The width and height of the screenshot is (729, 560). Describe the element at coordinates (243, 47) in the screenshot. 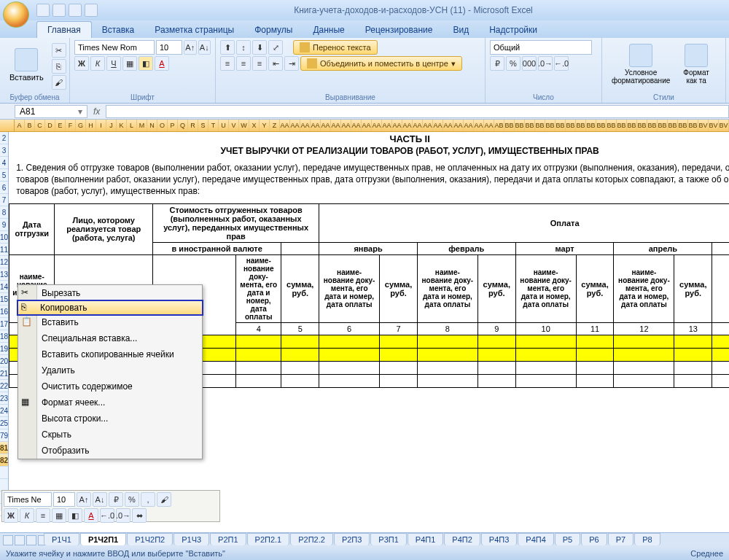

I see `align-middle-icon: ↕` at that location.